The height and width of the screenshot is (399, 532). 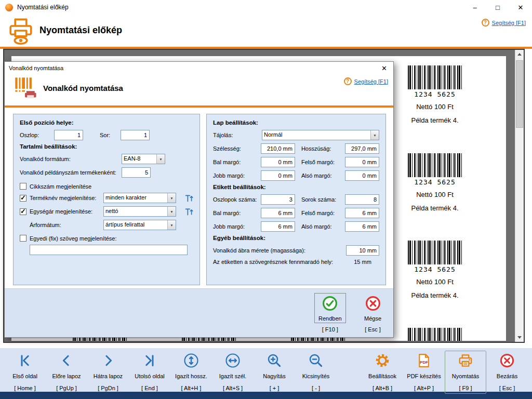 I want to click on custom-text-input, so click(x=109, y=250).